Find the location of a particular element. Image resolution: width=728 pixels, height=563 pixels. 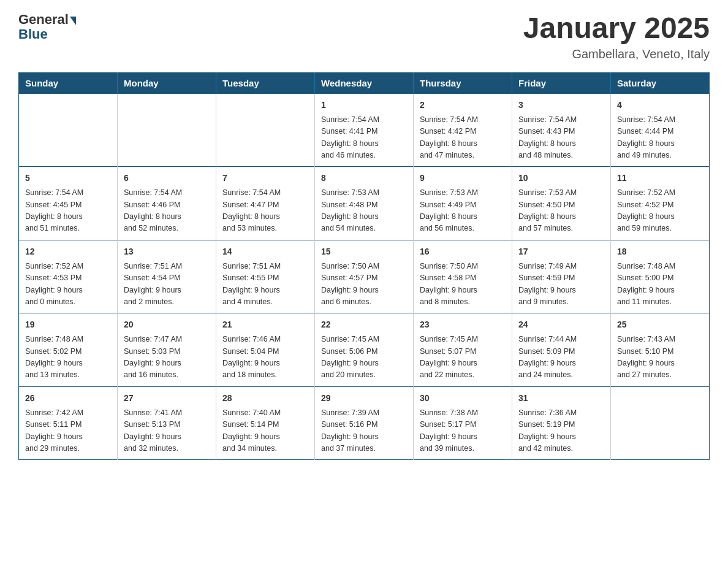

calendar-cell: 20Sunrise: 7:47 AM Sunset: 5:03 PM Dayli… is located at coordinates (167, 350).